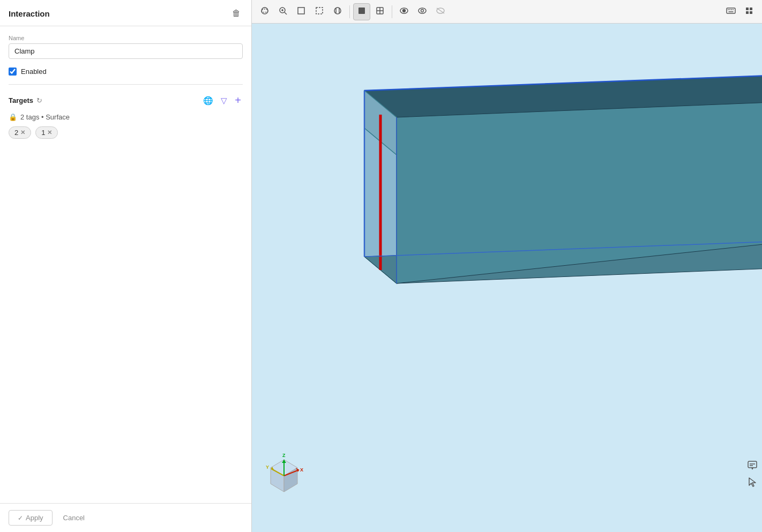 This screenshot has width=762, height=532. Describe the element at coordinates (749, 12) in the screenshot. I see `more-button` at that location.